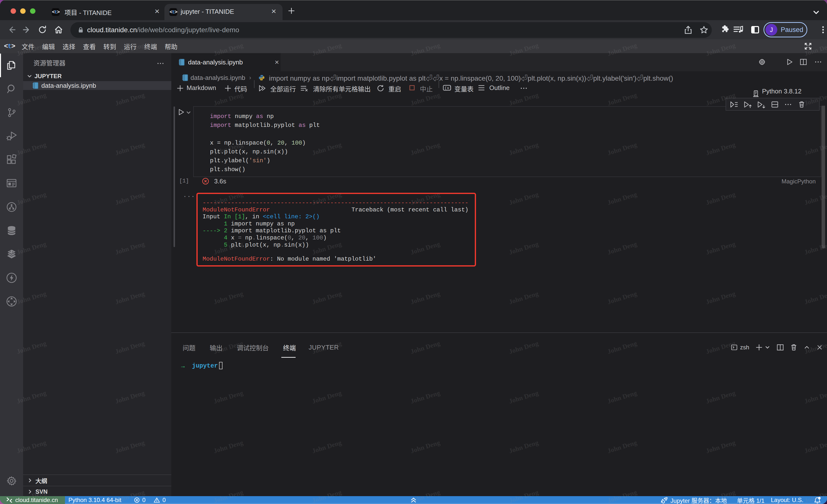  What do you see at coordinates (448, 89) in the screenshot?
I see `svg-text: (x)` at bounding box center [448, 89].